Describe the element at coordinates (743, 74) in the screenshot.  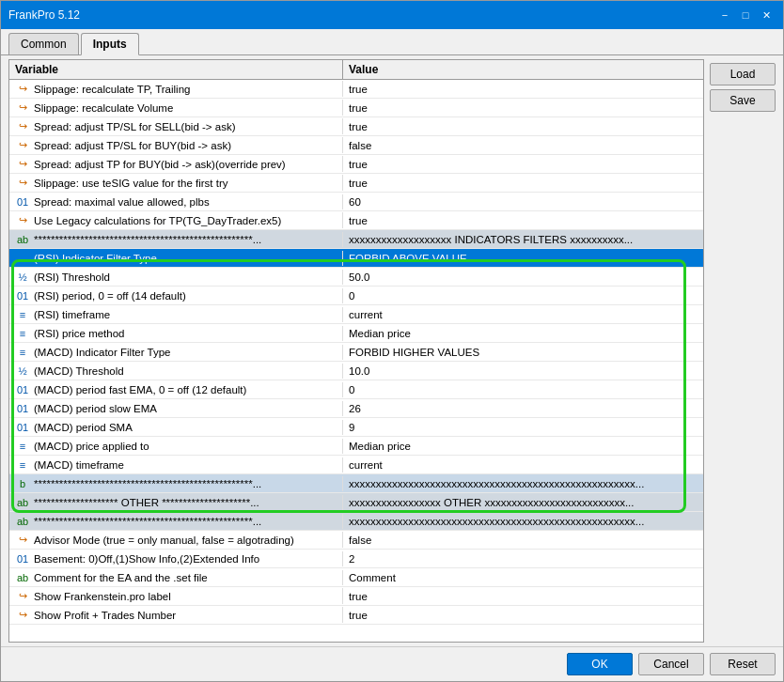
I see `load-button: Load` at that location.